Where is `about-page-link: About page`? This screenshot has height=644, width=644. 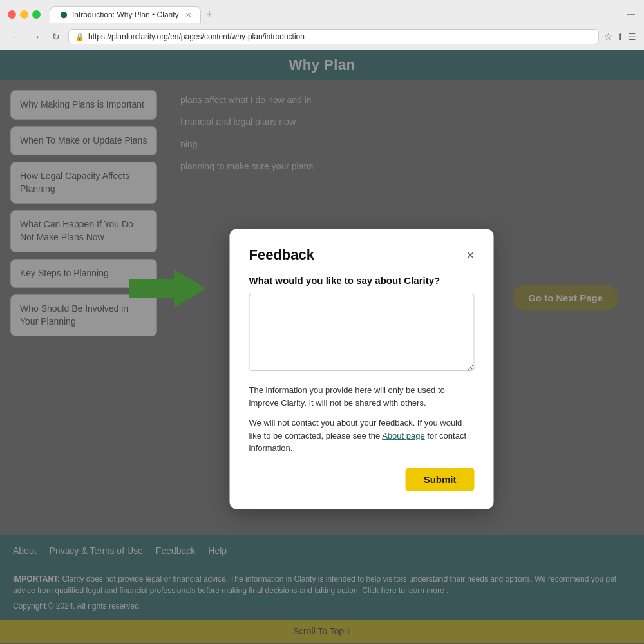
about-page-link: About page is located at coordinates (403, 435).